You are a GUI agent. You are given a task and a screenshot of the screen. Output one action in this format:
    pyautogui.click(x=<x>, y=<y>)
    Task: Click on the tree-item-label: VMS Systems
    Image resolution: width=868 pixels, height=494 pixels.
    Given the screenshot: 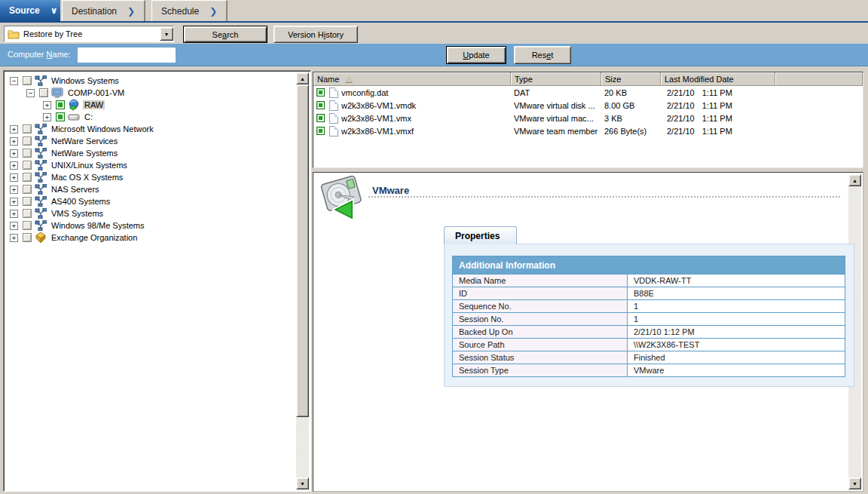 What is the action you would take?
    pyautogui.click(x=77, y=213)
    